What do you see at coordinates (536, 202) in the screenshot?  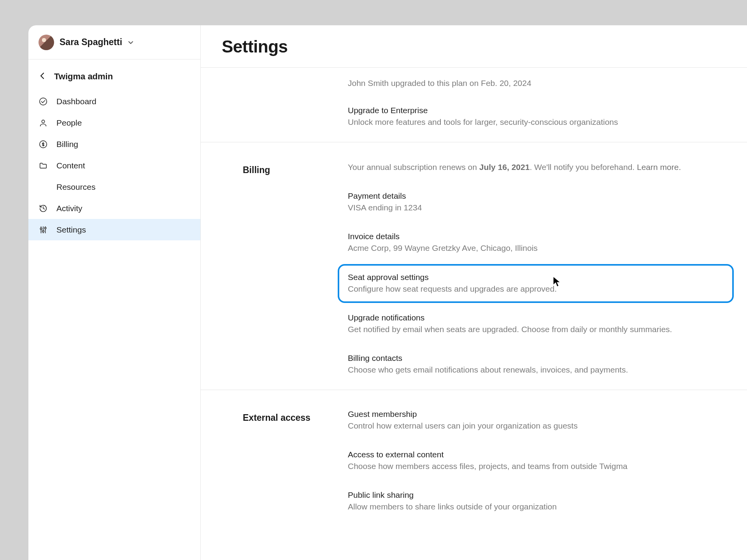 I see `setting-payment-details: Payment details VISA ending in 1234` at bounding box center [536, 202].